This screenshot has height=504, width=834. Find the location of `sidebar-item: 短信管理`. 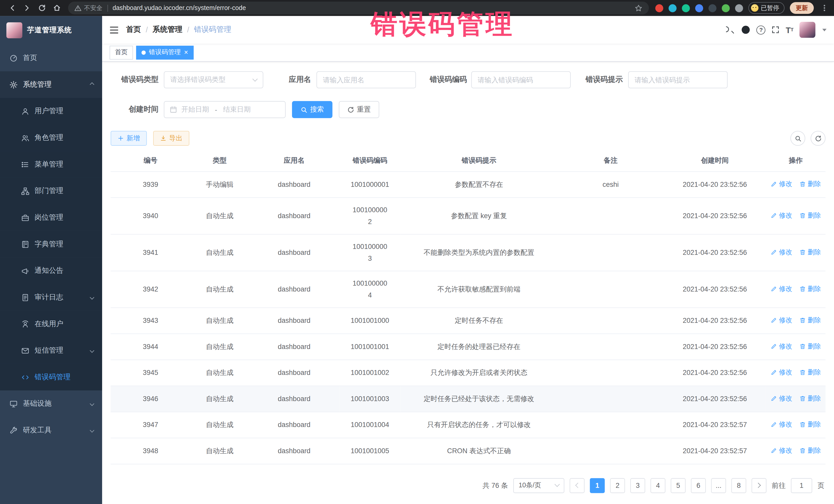

sidebar-item: 短信管理 is located at coordinates (51, 351).